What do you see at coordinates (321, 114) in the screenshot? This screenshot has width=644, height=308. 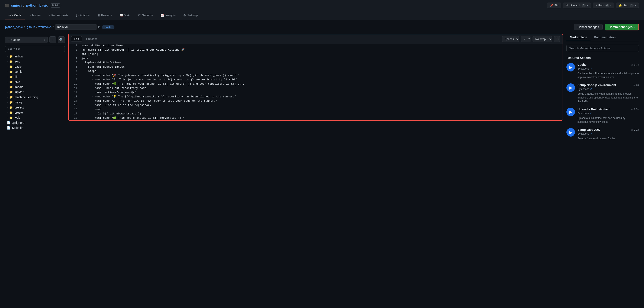 I see `line-content: ls ${{ github.workspace }}` at bounding box center [321, 114].